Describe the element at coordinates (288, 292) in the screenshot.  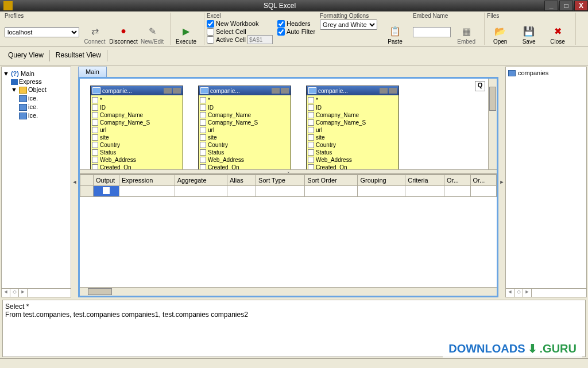
I see `designer-hscroll` at that location.